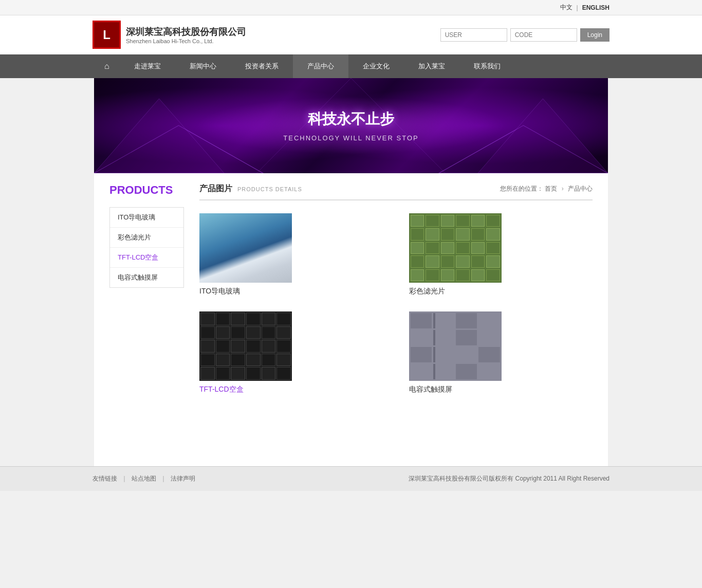  I want to click on product-label-color: 彩色滤光片, so click(501, 291).